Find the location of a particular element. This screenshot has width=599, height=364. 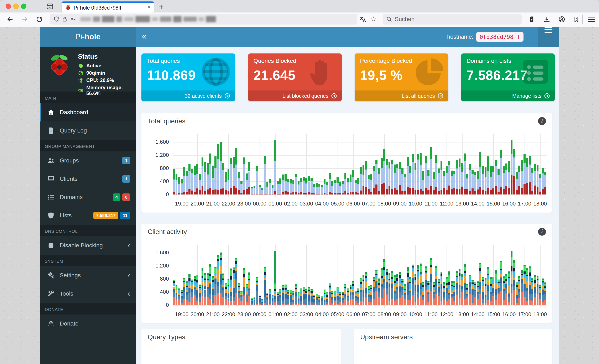

tab-bar: Pi-hole 0fd38cd798ff × + is located at coordinates (300, 6).